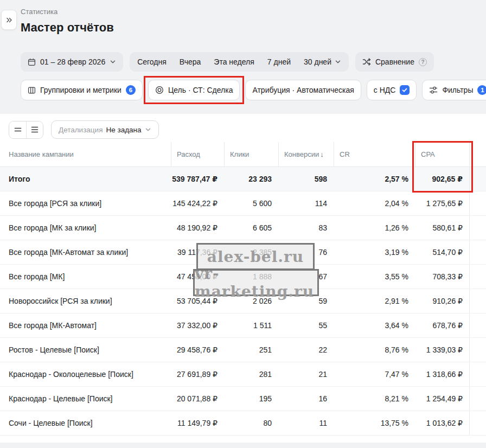 The height and width of the screenshot is (448, 486). Describe the element at coordinates (243, 350) in the screenshot. I see `table-row: Ростов - Целевые [Поиск] 29 458,76 ₽ 251…` at that location.